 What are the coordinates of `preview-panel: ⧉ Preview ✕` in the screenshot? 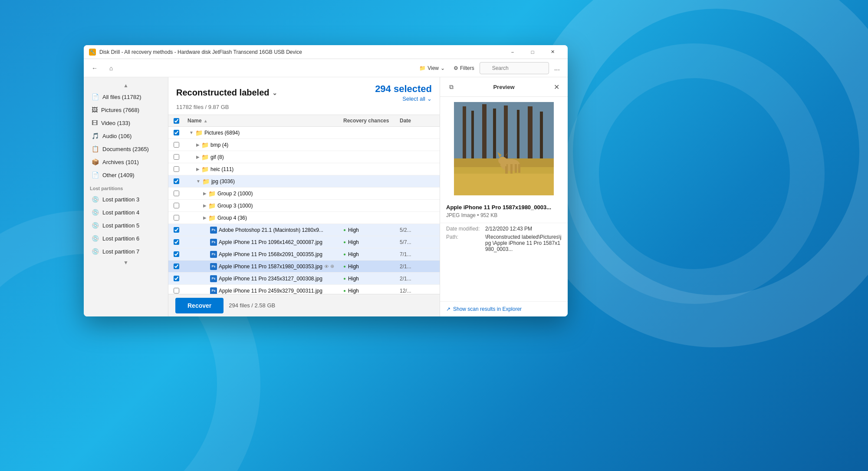 It's located at (503, 197).